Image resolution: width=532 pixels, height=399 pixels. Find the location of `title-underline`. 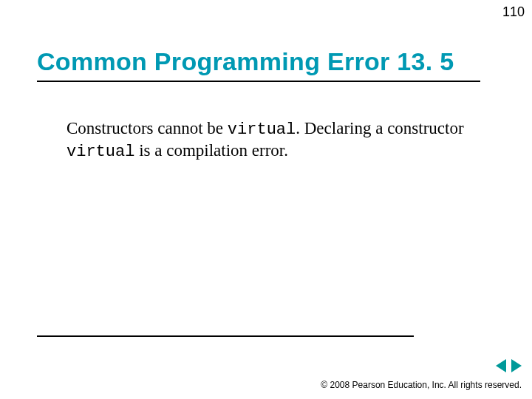

title-underline is located at coordinates (259, 81).